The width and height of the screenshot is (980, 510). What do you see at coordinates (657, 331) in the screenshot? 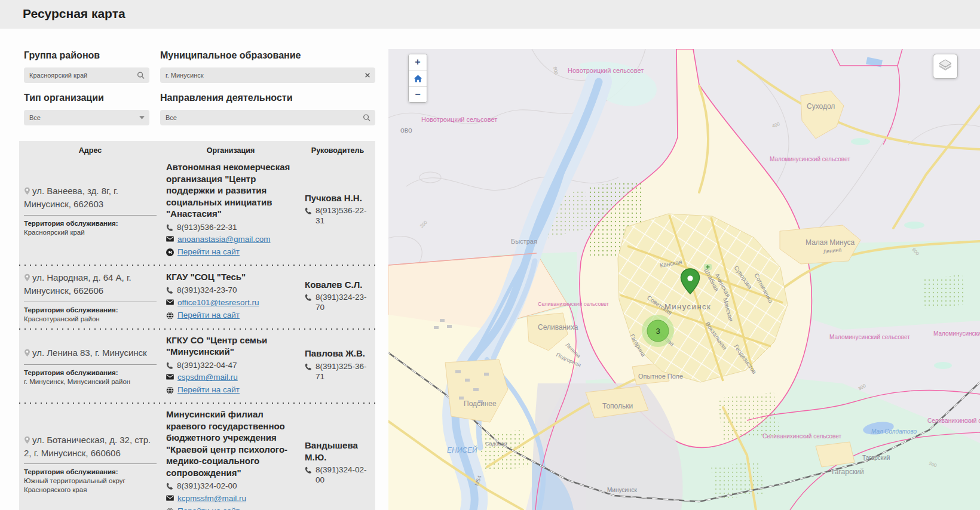
I see `cluster-count: 3` at bounding box center [657, 331].